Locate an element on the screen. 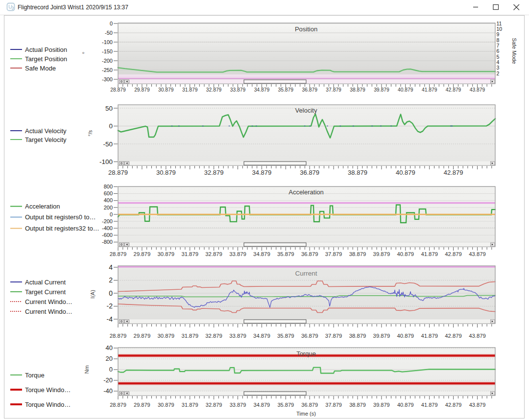  svg-text: Target Position is located at coordinates (46, 59).